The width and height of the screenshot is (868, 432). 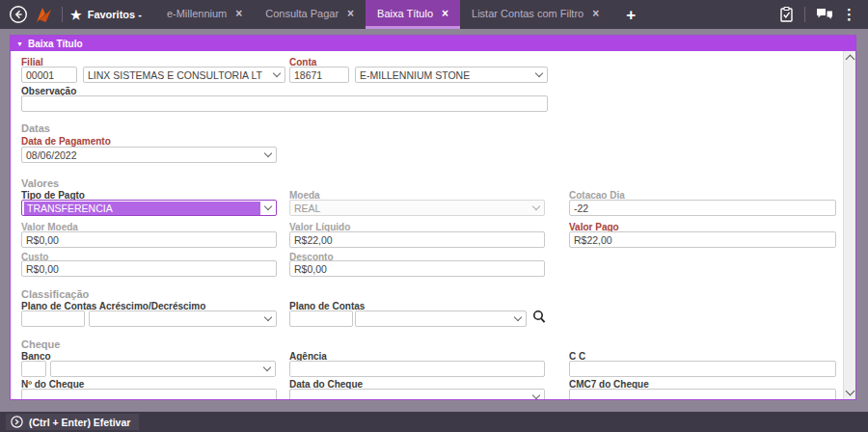 I want to click on arrow-right-circle-icon, so click(x=17, y=422).